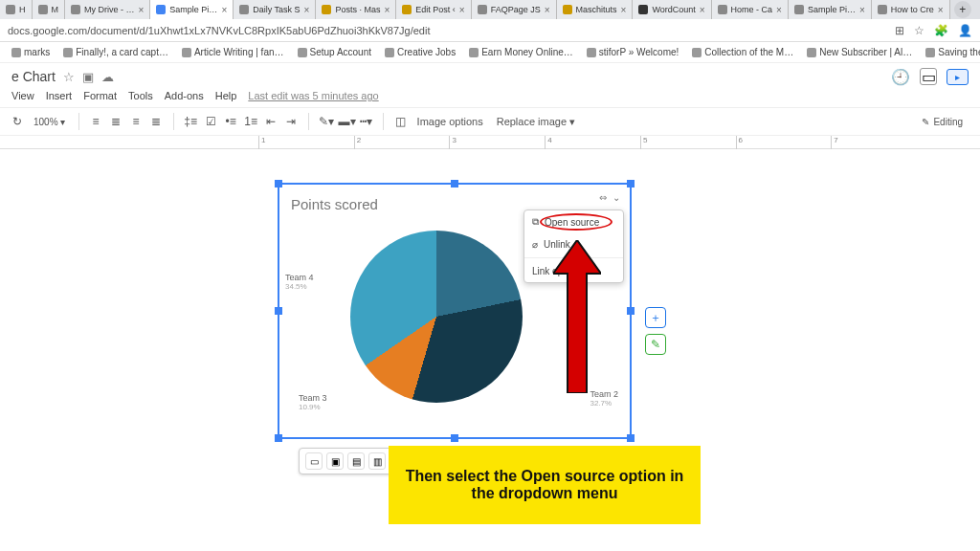 The image size is (980, 551). What do you see at coordinates (963, 10) in the screenshot?
I see `new-tab-button: +` at bounding box center [963, 10].